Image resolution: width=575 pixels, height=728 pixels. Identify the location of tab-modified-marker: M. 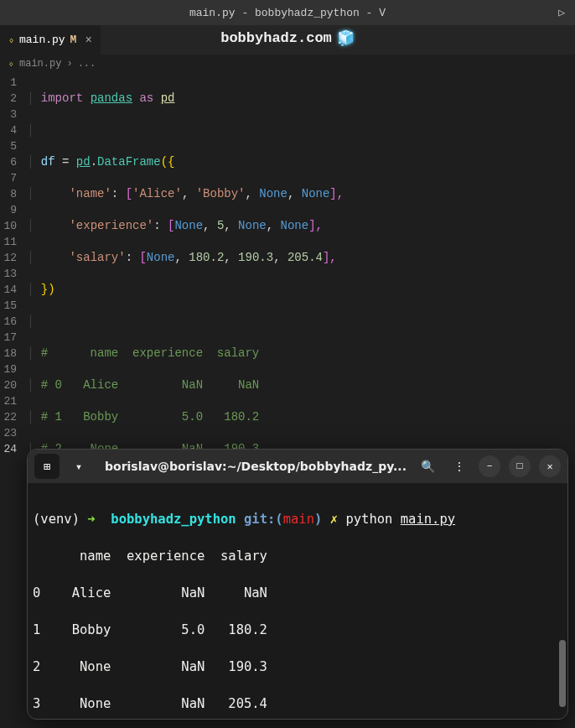
(74, 40).